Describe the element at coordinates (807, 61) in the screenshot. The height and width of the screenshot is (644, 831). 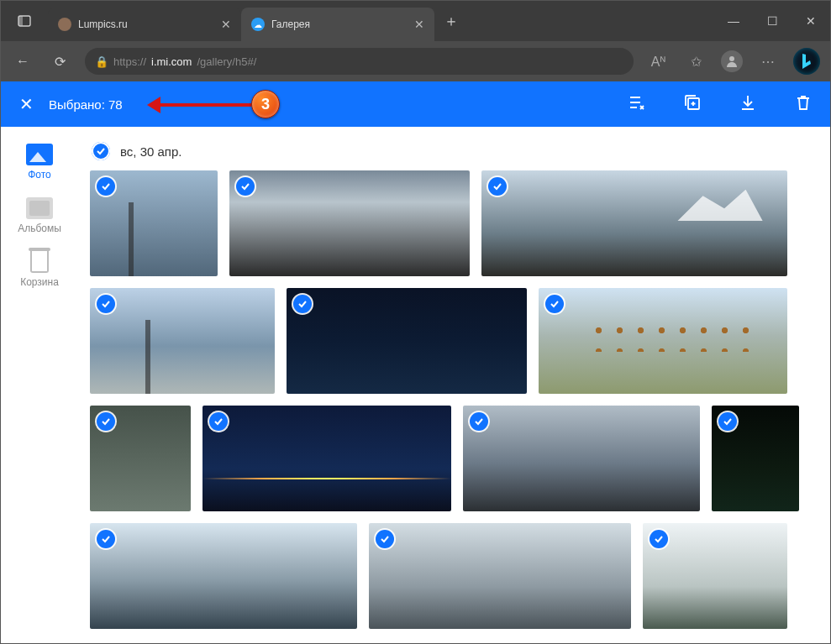
I see `bing-chat-button` at that location.